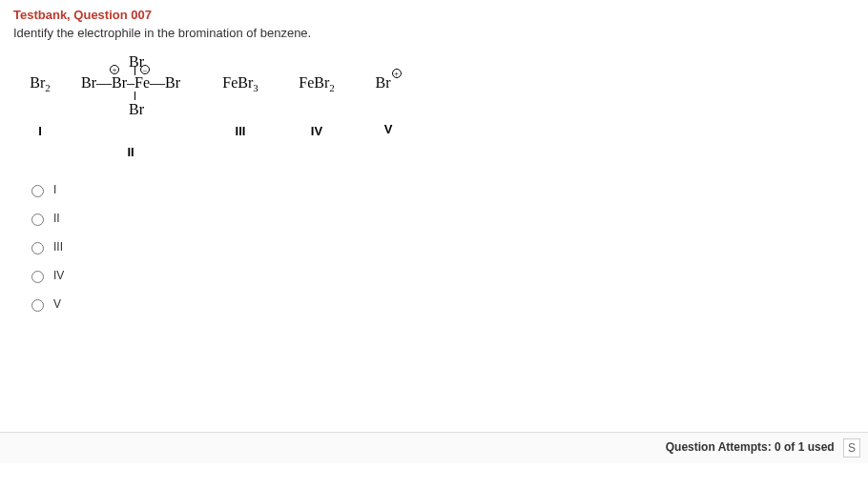 The height and width of the screenshot is (488, 868). Describe the element at coordinates (145, 70) in the screenshot. I see `minus-charge-icon: –` at that location.